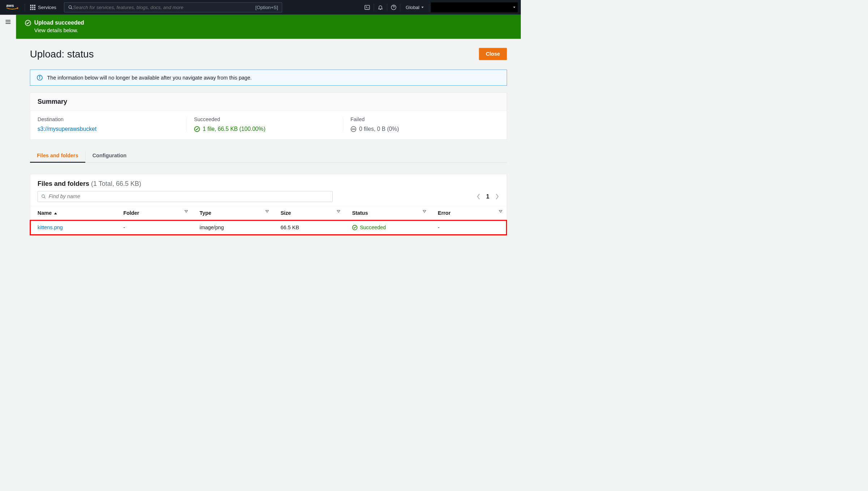 The image size is (868, 491). What do you see at coordinates (73, 213) in the screenshot?
I see `col-name: Name` at bounding box center [73, 213].